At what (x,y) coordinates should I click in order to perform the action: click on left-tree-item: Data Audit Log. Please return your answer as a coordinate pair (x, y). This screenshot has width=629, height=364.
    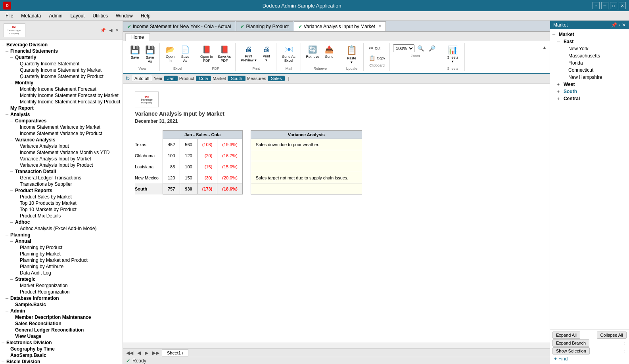
    Looking at the image, I should click on (61, 273).